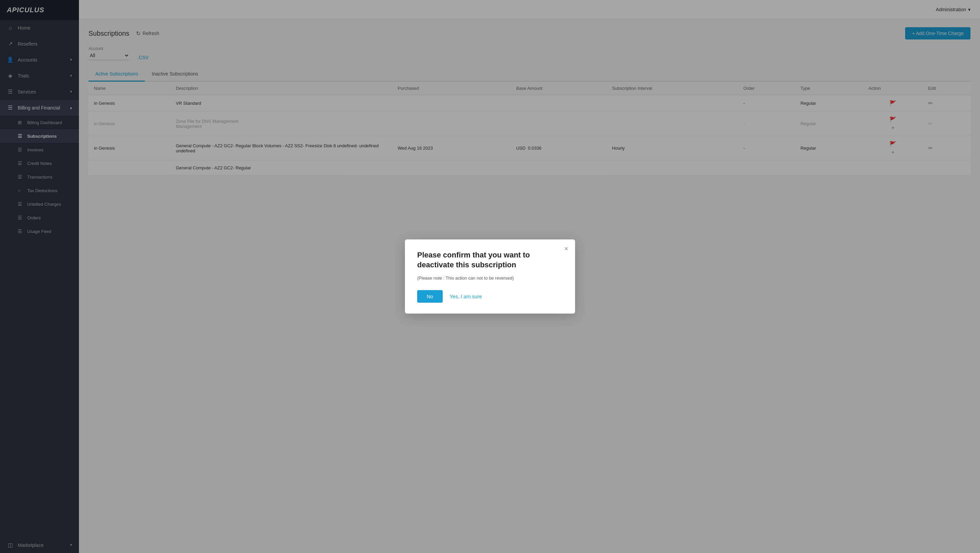  What do you see at coordinates (566, 249) in the screenshot?
I see `modal-close-button: ×` at bounding box center [566, 249].